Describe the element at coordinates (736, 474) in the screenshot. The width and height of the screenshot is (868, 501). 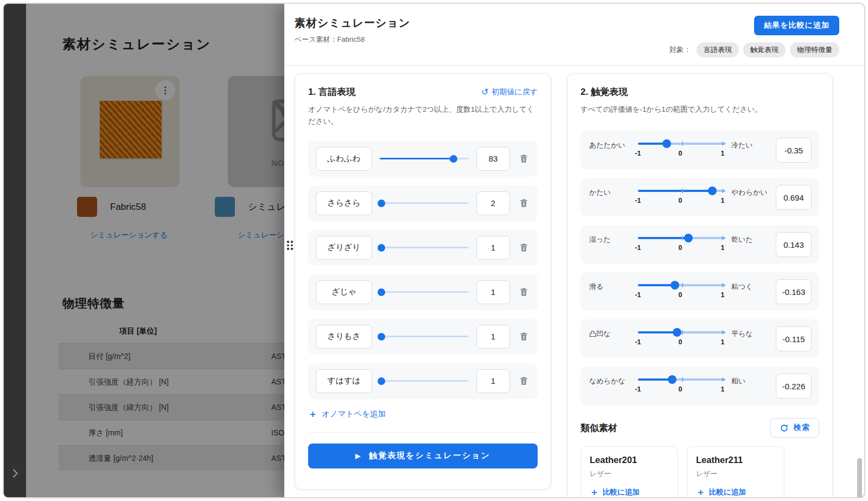
I see `similar-material-category: レザー` at that location.